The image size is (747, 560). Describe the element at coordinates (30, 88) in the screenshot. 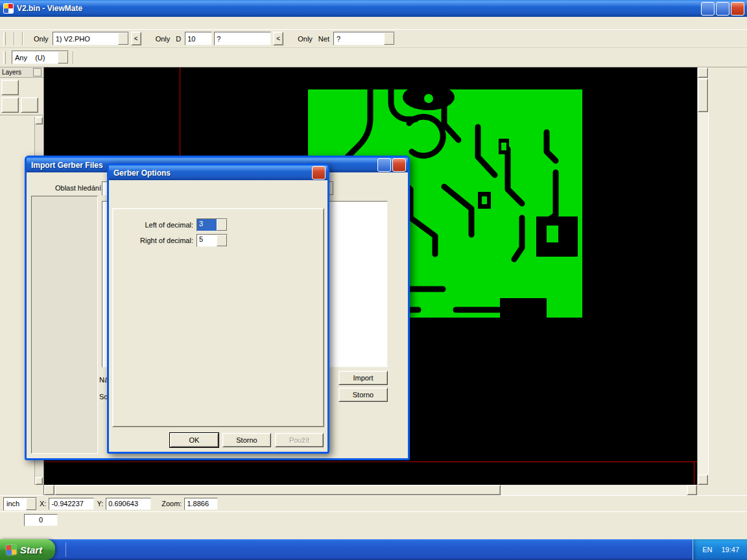

I see `layers-toolbar-spacer` at that location.